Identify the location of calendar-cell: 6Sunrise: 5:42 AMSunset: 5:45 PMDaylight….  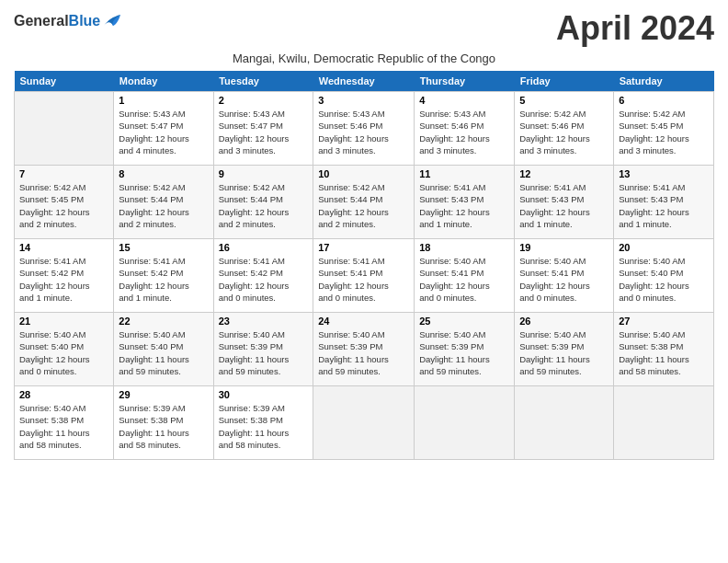
(664, 129).